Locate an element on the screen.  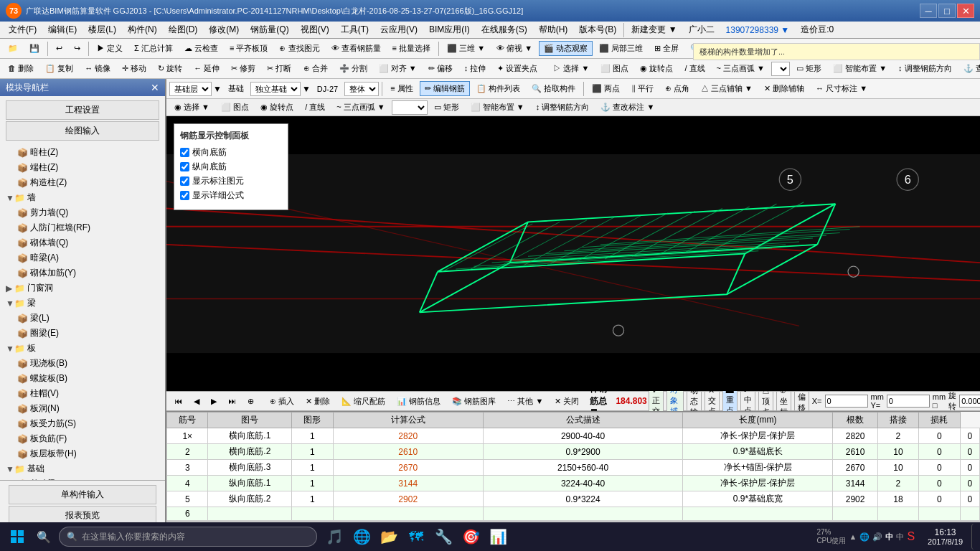
start-button is located at coordinates (17, 537).